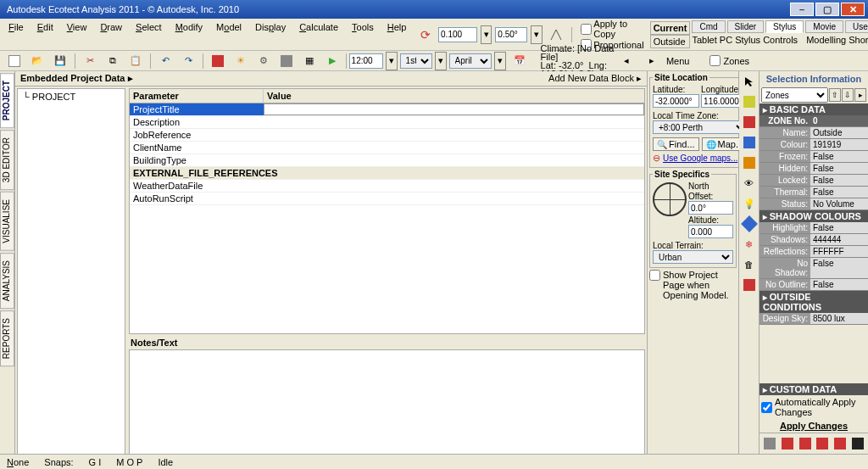 The height and width of the screenshot is (469, 868). What do you see at coordinates (749, 285) in the screenshot?
I see `flag-icon` at bounding box center [749, 285].